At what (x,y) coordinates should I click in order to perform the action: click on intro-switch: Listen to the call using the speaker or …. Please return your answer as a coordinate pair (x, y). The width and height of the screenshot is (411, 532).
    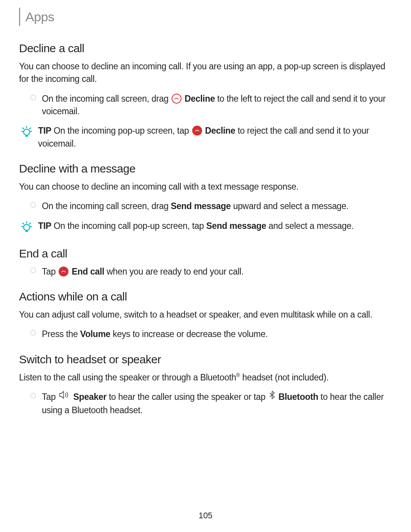
    Looking at the image, I should click on (206, 378).